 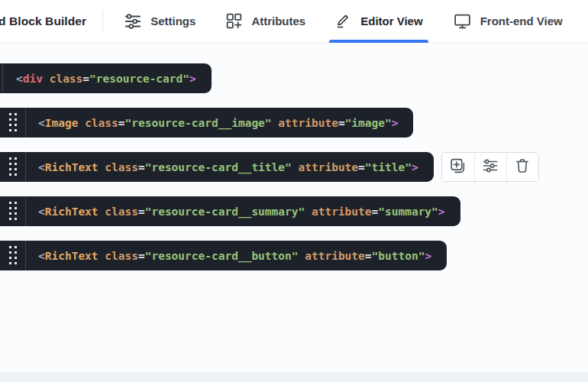 What do you see at coordinates (217, 167) in the screenshot?
I see `block-richtext-title: <RichText class="resource-card__title" a…` at bounding box center [217, 167].